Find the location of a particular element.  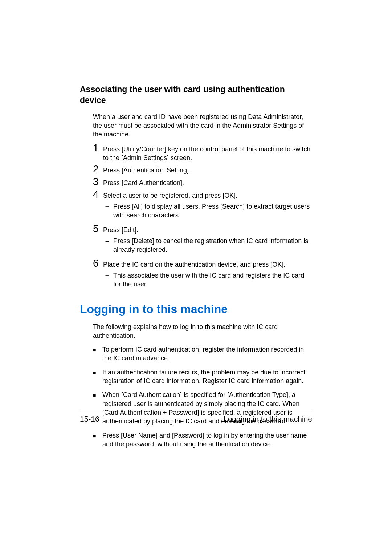

step-number: 2 is located at coordinates (98, 169).